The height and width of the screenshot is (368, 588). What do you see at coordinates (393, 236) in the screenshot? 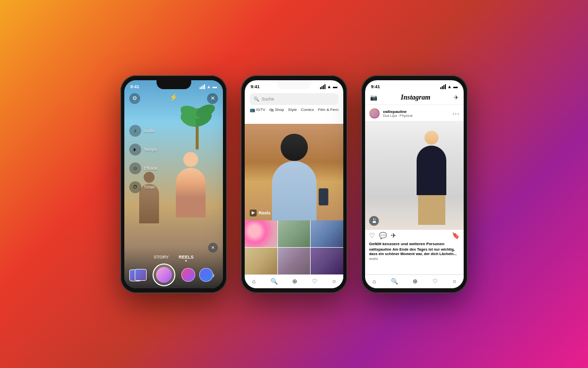
I see `share-icon: ✈` at bounding box center [393, 236].